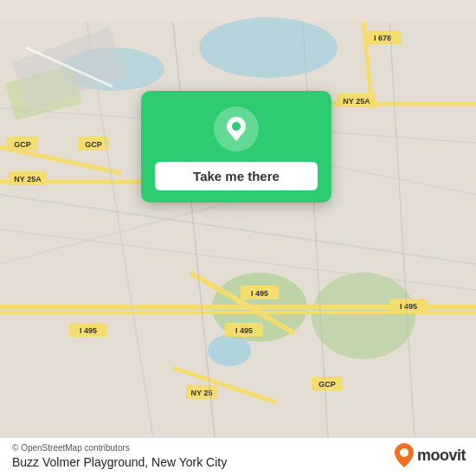  Describe the element at coordinates (441, 455) in the screenshot. I see `moovit-text: moovit` at that location.